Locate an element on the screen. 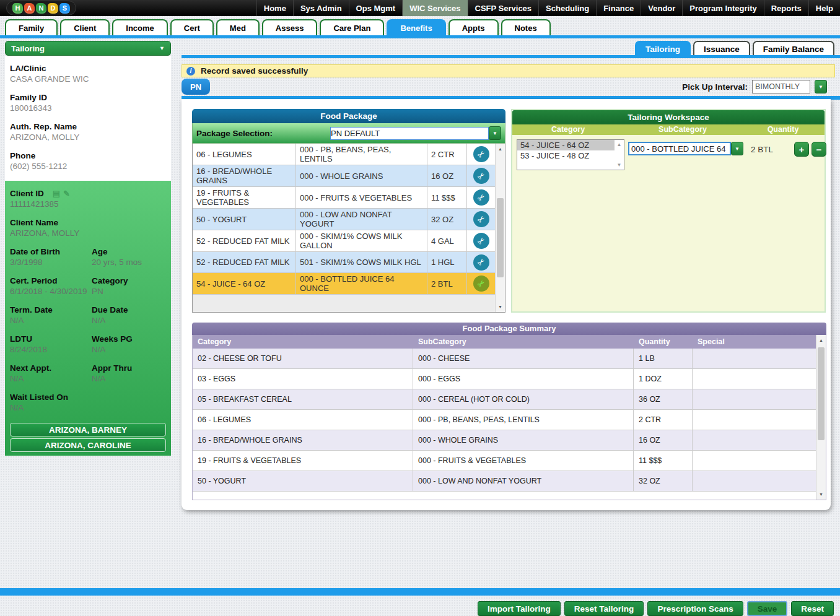 This screenshot has height=616, width=840. top-nav-item: Vendor is located at coordinates (662, 8).